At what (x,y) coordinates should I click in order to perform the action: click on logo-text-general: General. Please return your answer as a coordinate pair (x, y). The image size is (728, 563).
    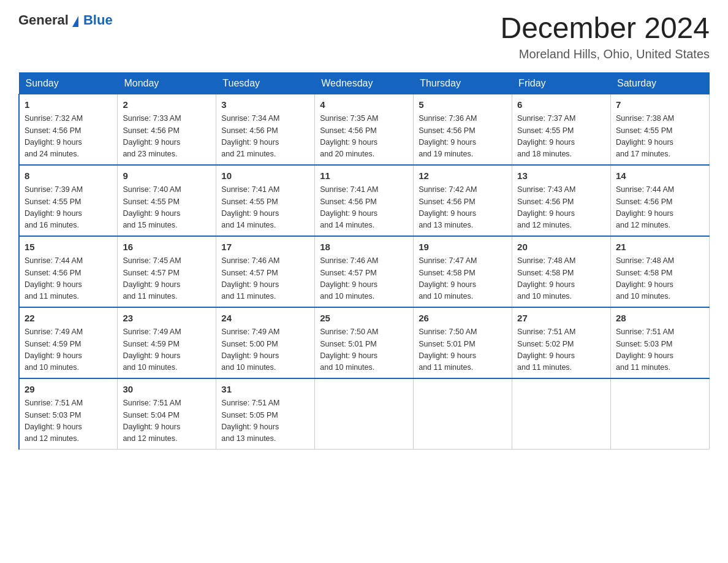
    Looking at the image, I should click on (44, 20).